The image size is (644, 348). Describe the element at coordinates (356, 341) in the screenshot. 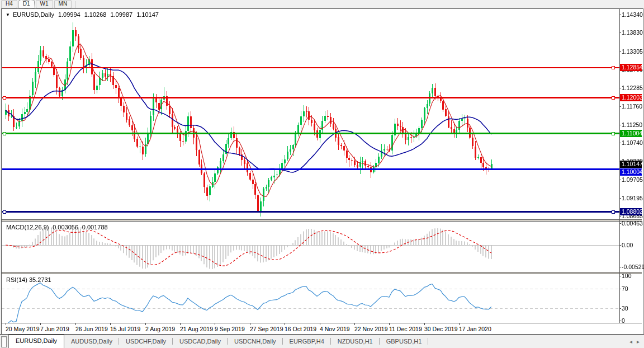

I see `chart-tab-nzdusd-h1: NZDUSD,H1` at that location.